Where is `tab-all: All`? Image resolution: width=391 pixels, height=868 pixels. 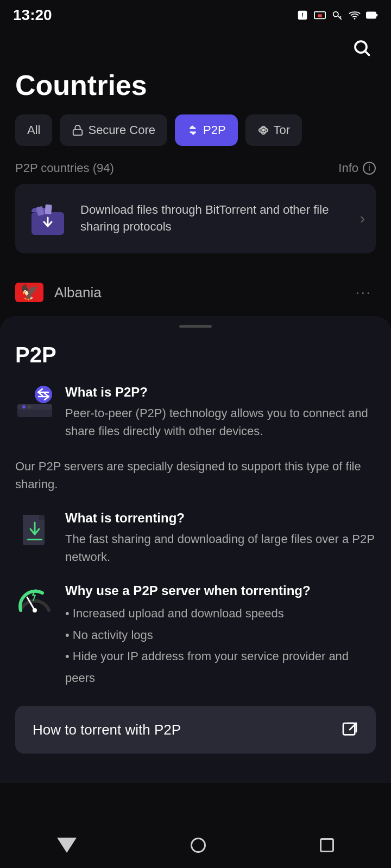 tab-all: All is located at coordinates (34, 130).